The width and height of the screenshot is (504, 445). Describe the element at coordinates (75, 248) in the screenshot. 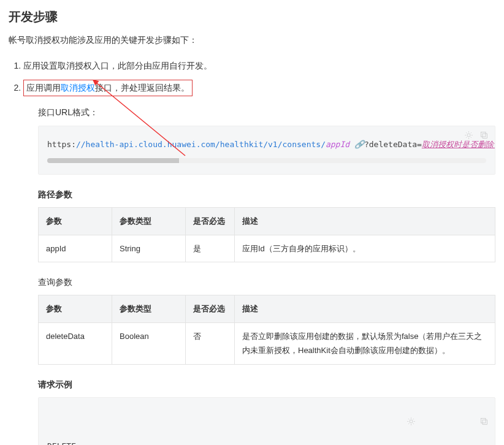

I see `cell-param: appId` at that location.